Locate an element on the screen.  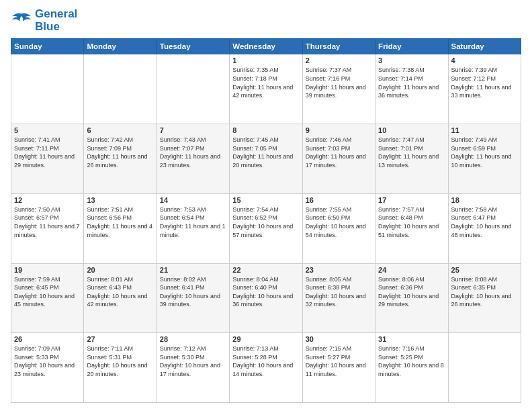
day-info: Sunrise: 7:46 AMSunset: 7:03 PMDaylight:… is located at coordinates (339, 152).